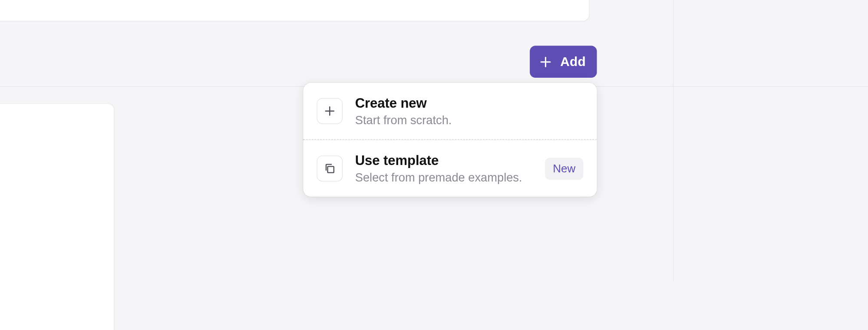  Describe the element at coordinates (444, 168) in the screenshot. I see `menu-item-text: Use template Select from premade example…` at that location.